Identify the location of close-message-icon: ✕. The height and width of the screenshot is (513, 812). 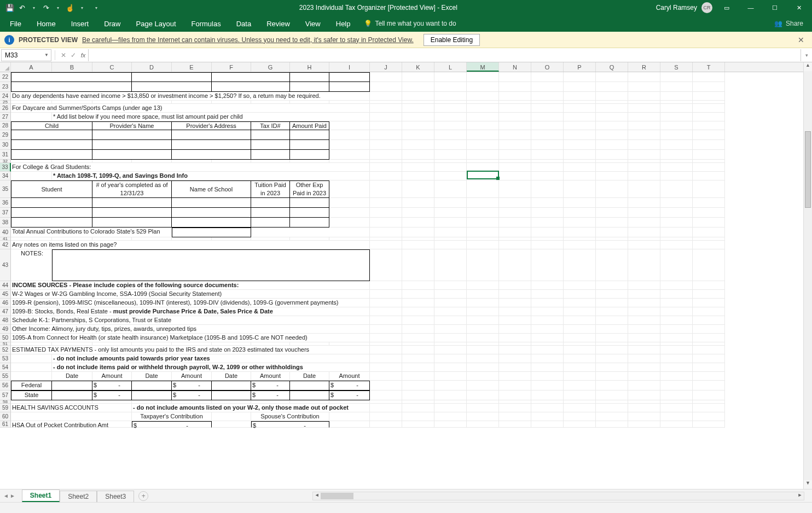
(801, 40).